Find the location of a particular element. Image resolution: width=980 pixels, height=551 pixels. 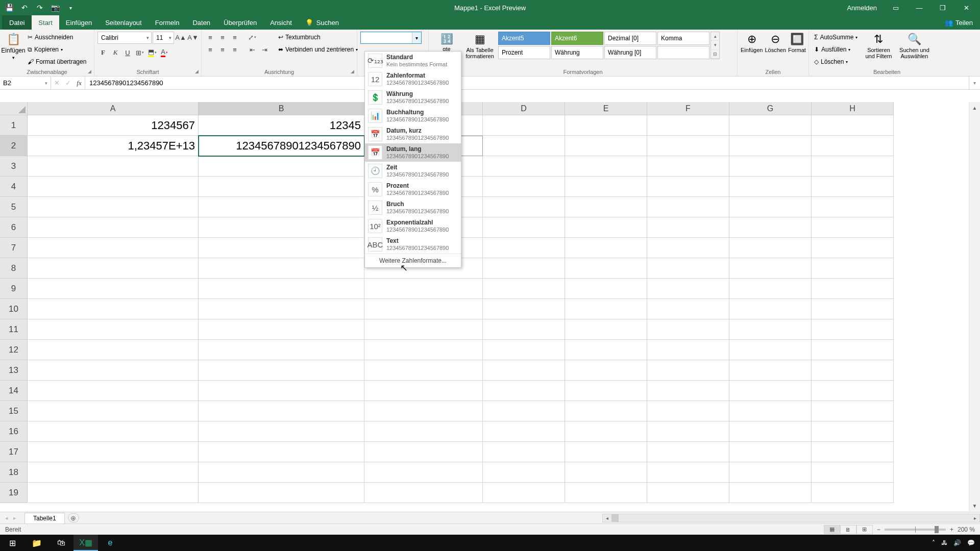

cell-A19 is located at coordinates (113, 493).